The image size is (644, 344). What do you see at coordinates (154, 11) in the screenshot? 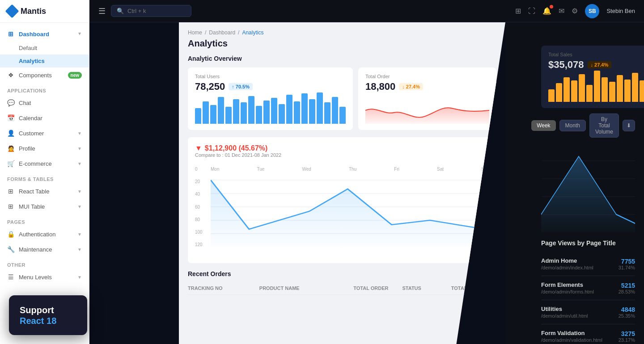
I see `search-input` at bounding box center [154, 11].